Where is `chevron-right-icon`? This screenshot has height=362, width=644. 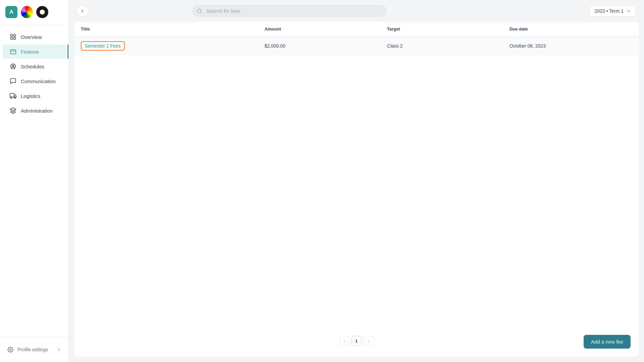
chevron-right-icon is located at coordinates (59, 350).